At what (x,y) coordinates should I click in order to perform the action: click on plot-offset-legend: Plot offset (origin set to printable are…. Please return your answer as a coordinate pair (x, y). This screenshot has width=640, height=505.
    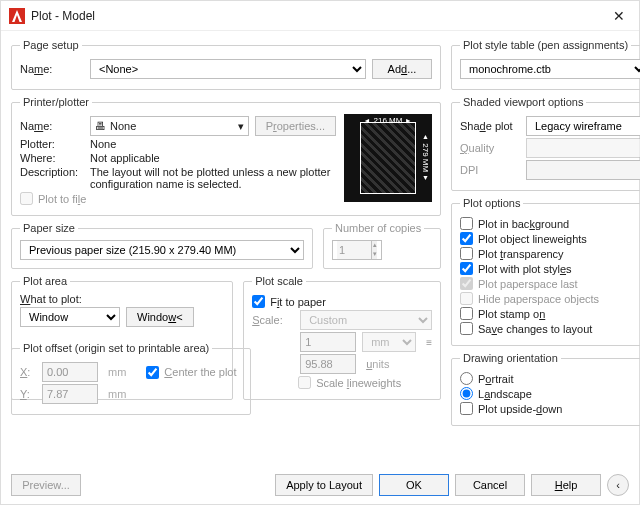
    Looking at the image, I should click on (116, 348).